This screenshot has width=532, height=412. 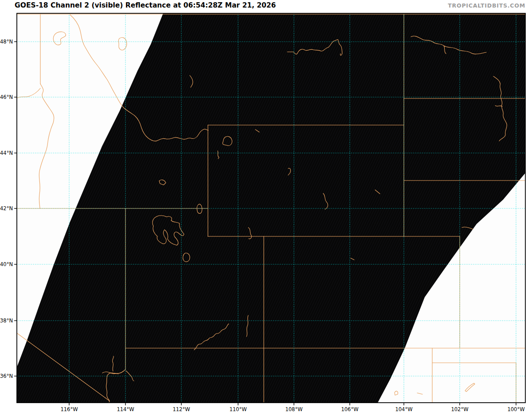 What do you see at coordinates (6, 208) in the screenshot?
I see `latitude-tick-label: 42°N` at bounding box center [6, 208].